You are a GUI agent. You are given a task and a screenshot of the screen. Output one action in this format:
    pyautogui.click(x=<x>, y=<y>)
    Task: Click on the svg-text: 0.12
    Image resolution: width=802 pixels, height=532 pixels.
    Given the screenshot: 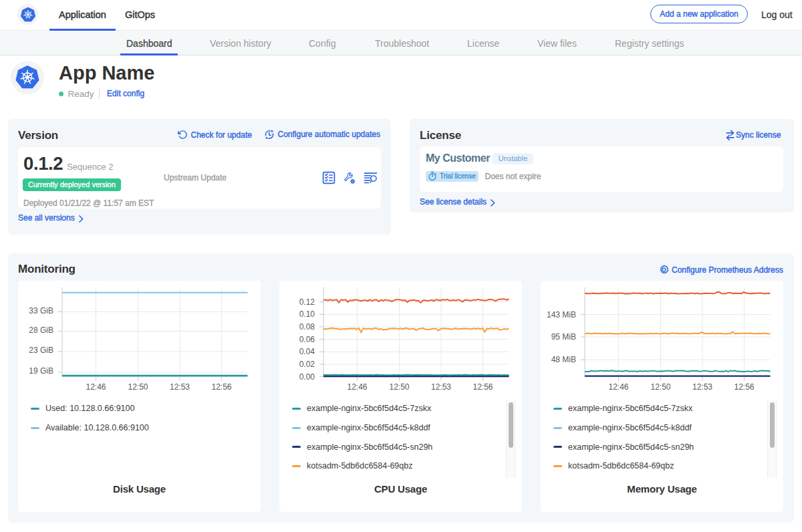 What is the action you would take?
    pyautogui.click(x=307, y=302)
    